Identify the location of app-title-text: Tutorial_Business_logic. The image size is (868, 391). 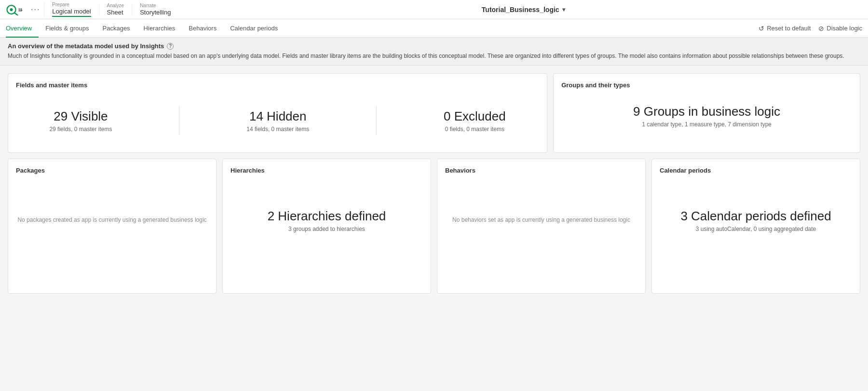
(521, 10).